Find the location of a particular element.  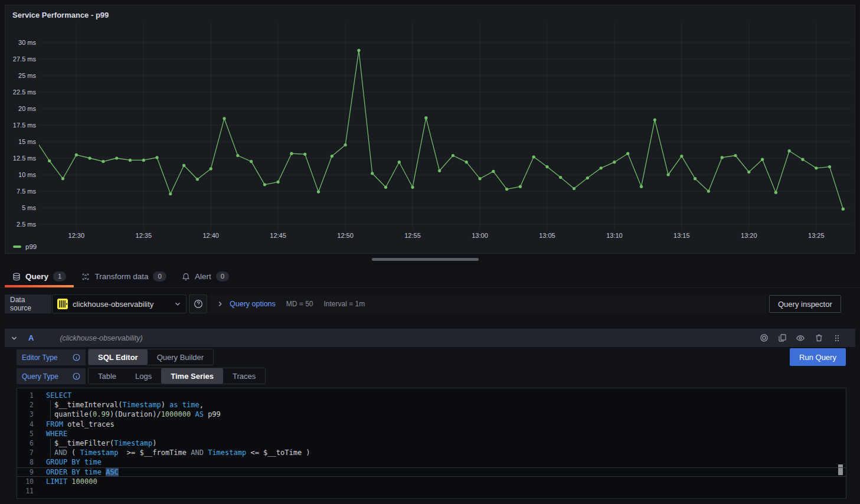

svg-text: 12:35 is located at coordinates (144, 235).